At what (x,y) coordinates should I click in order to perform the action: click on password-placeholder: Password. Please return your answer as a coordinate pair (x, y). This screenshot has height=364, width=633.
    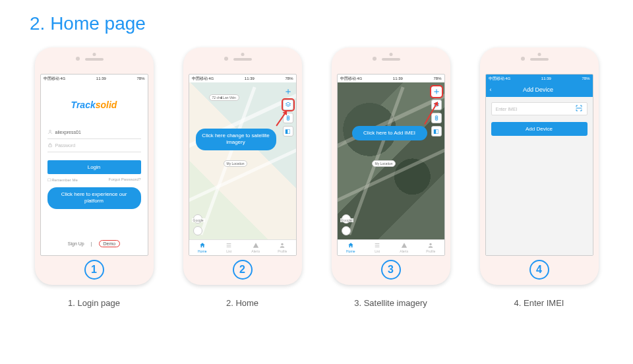
    Looking at the image, I should click on (66, 145).